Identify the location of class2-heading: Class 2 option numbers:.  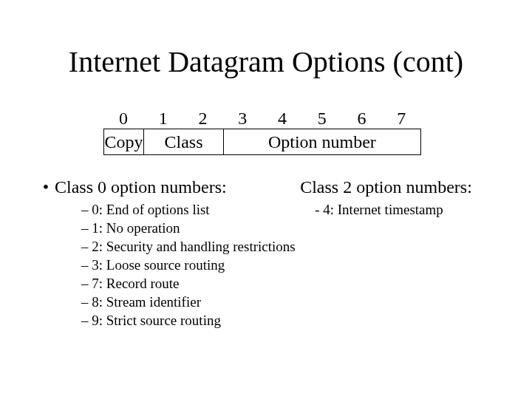
(398, 188).